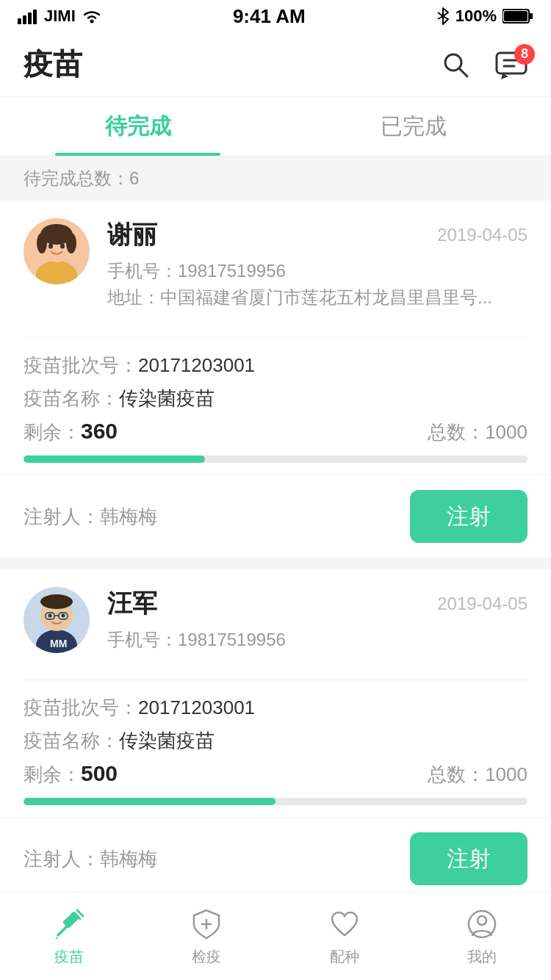  I want to click on total-1: 总数：1000, so click(478, 432).